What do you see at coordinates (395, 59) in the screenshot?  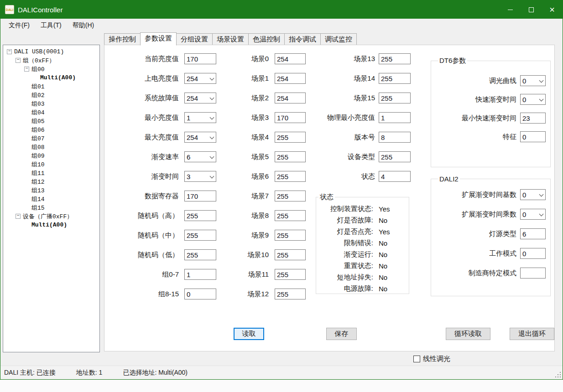 I see `scene-13-input: 255` at bounding box center [395, 59].